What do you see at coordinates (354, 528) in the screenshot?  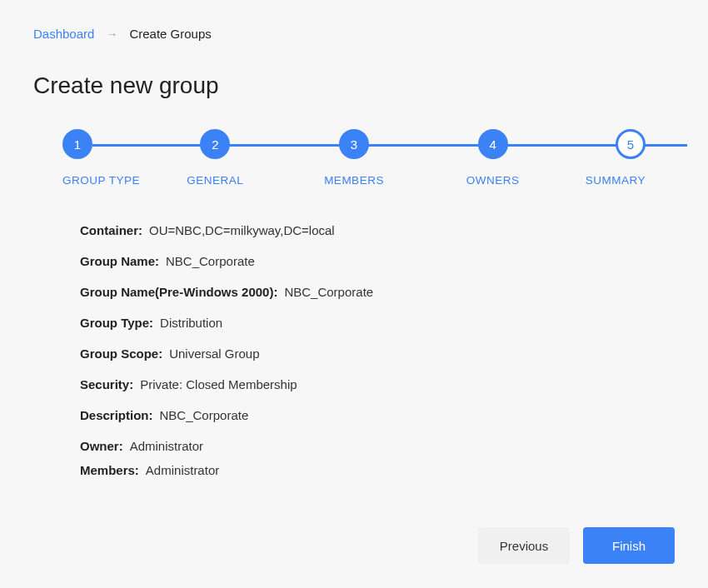 I see `wizard-footer: Previous Finish` at bounding box center [354, 528].